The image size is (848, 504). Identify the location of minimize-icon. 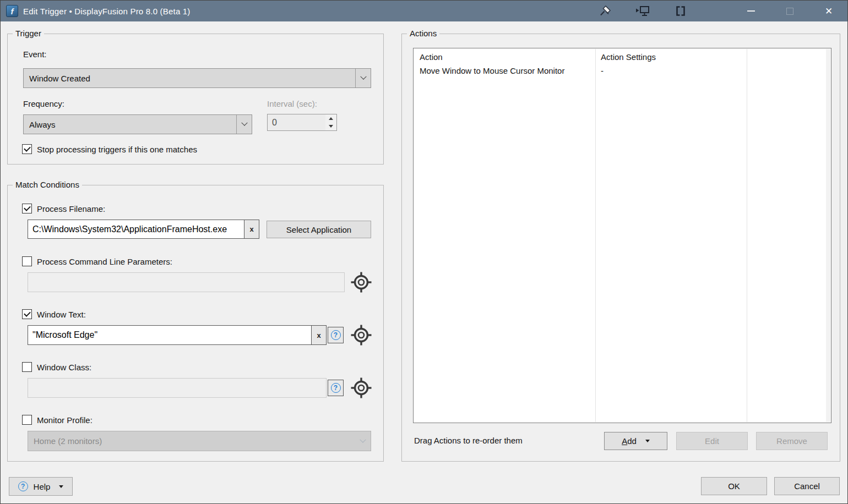
(751, 11).